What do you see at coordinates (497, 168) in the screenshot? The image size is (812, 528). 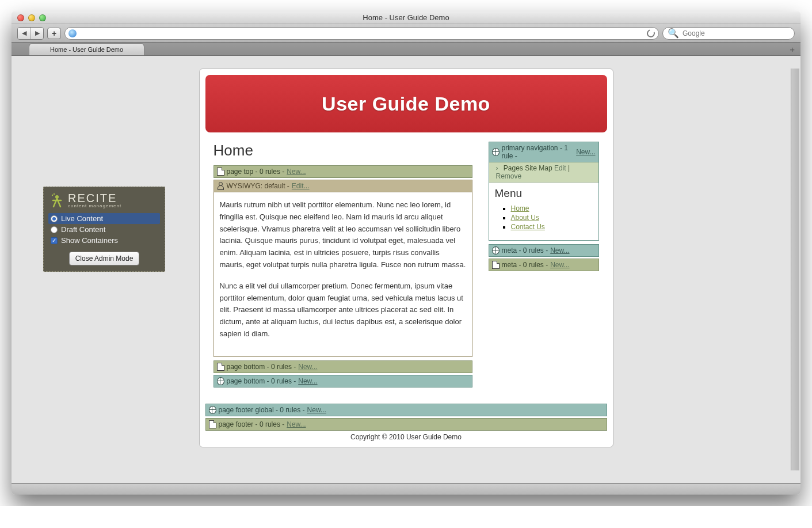 I see `chevron-right-icon: ›` at bounding box center [497, 168].